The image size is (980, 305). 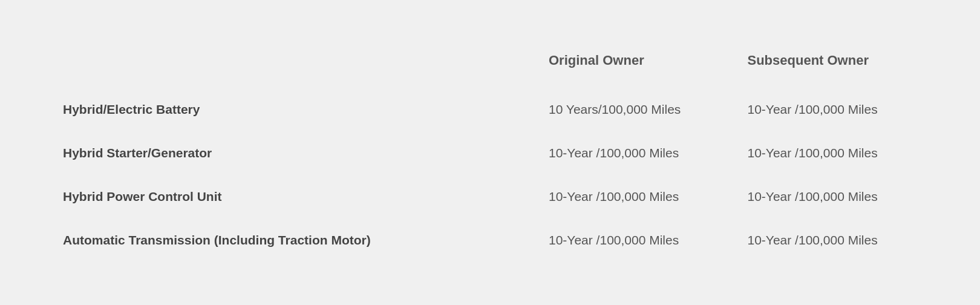 I want to click on table-row: Hybrid/Electric Battery10 Years/100,000 …, so click(x=490, y=110).